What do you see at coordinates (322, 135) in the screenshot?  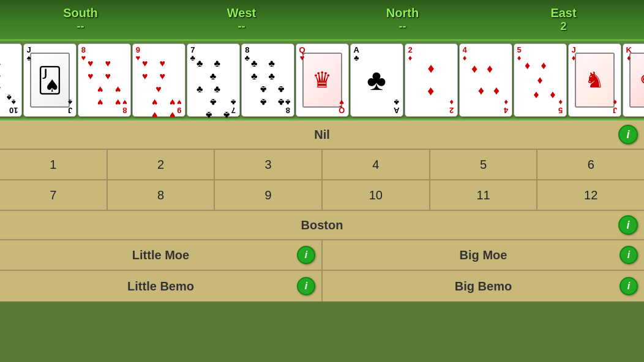 I see `nil-label: Nil` at bounding box center [322, 135].